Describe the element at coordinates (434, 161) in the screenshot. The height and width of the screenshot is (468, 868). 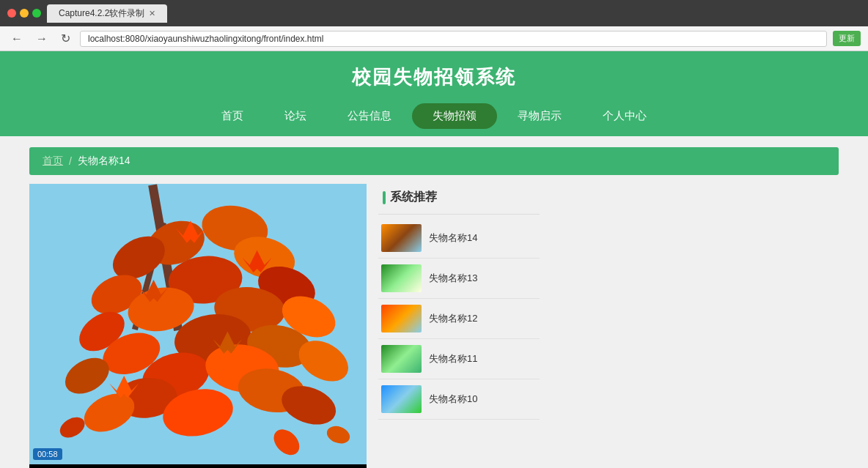
I see `breadcrumb: 首页 / 失物名称14` at that location.